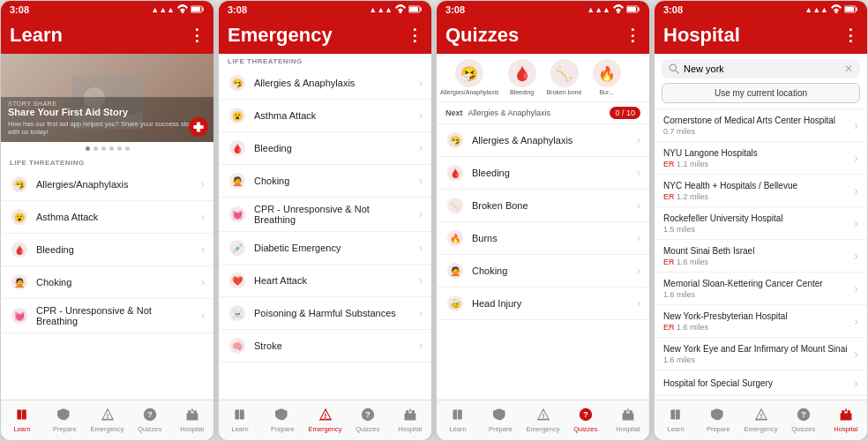 The height and width of the screenshot is (441, 868). What do you see at coordinates (522, 78) in the screenshot?
I see `quiz-category-item: 🩸 Bleeding` at bounding box center [522, 78].